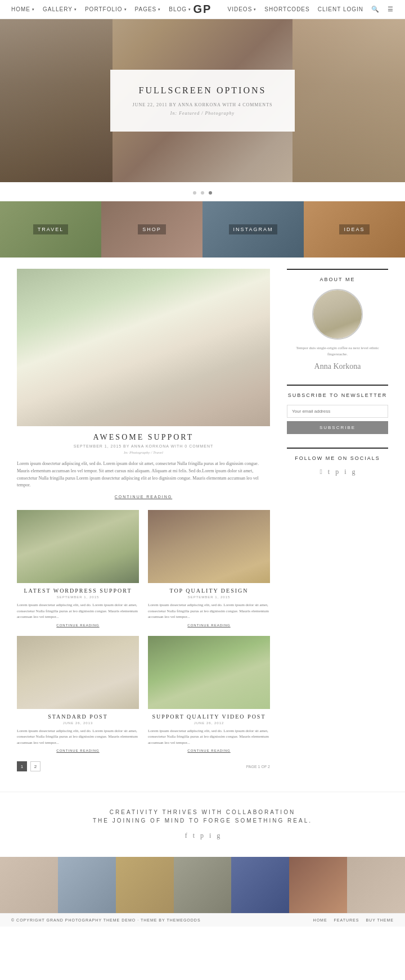 The image size is (405, 980). I want to click on hero-meta: JUNE 22, 2011 BY ANNA KORKONA WITH 4 COM…, so click(202, 105).